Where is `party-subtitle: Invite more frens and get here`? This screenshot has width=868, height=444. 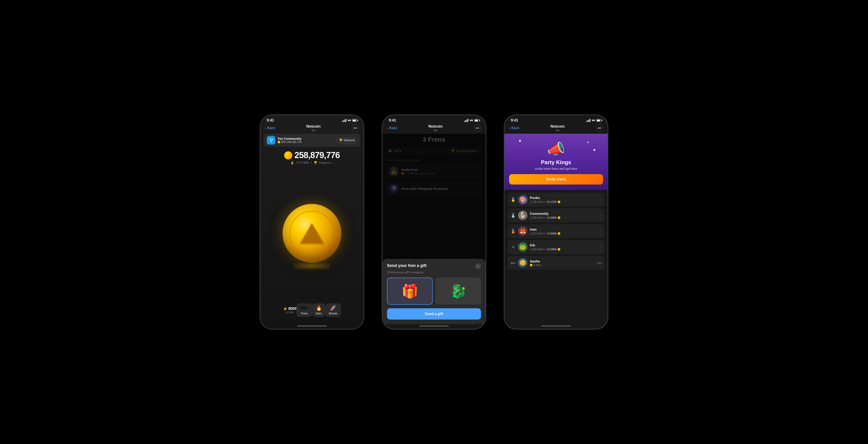
party-subtitle: Invite more frens and get here is located at coordinates (556, 169).